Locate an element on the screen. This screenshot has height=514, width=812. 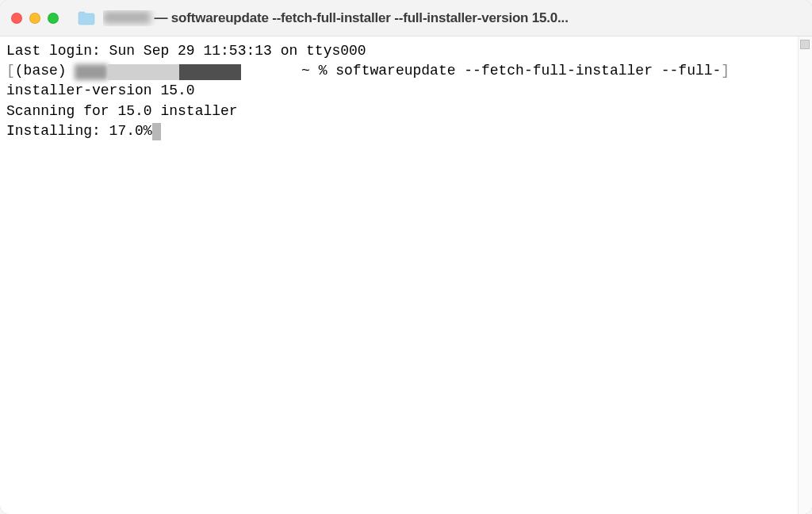
installing-text: Installing: 17.0% is located at coordinates (79, 131).